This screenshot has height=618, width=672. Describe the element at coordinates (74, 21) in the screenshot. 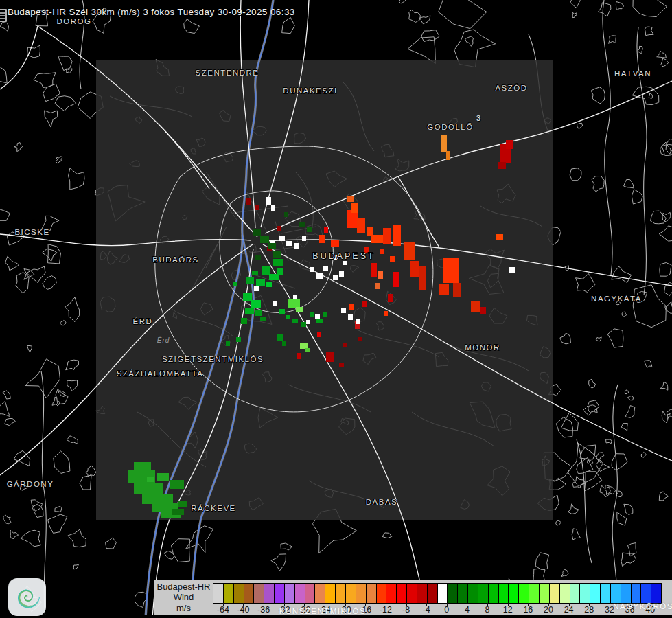

I see `city-label: DOROG` at that location.